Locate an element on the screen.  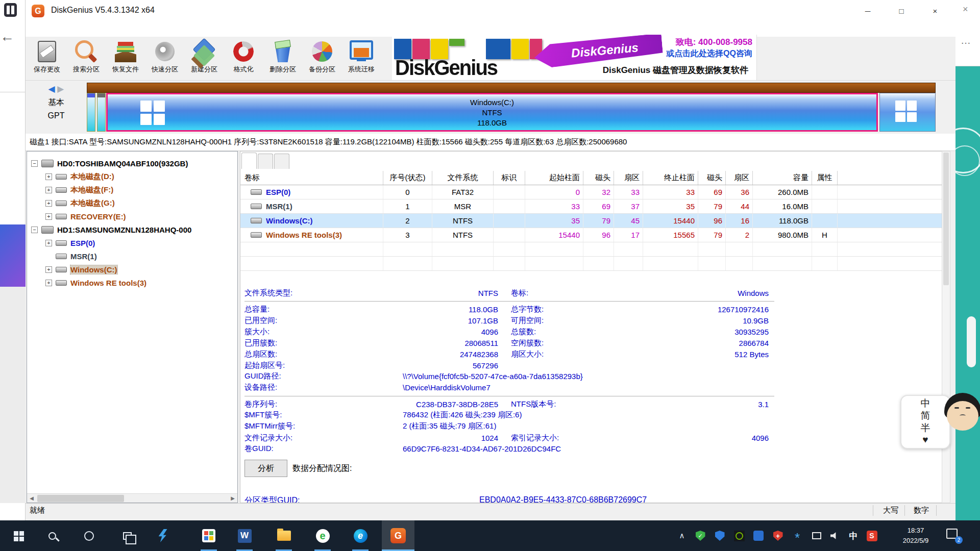
notification-center-icon: 2 is located at coordinates (954, 536).